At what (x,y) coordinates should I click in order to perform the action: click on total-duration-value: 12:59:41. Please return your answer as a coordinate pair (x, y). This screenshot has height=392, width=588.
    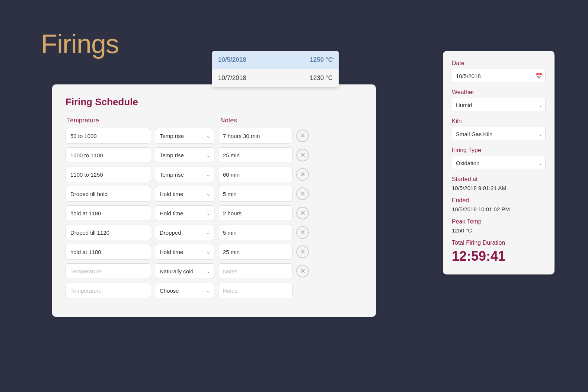
    Looking at the image, I should click on (499, 256).